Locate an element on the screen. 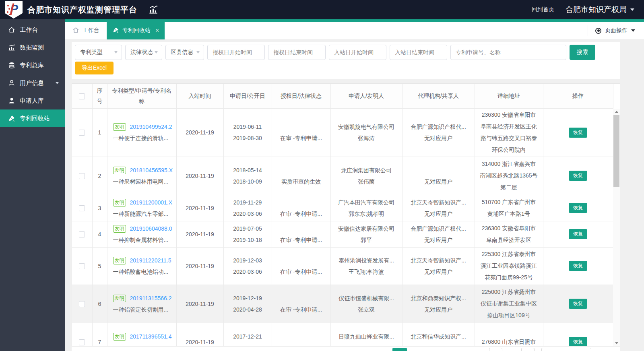  sidebar-item-data-monitor: 数据监测 is located at coordinates (33, 47).